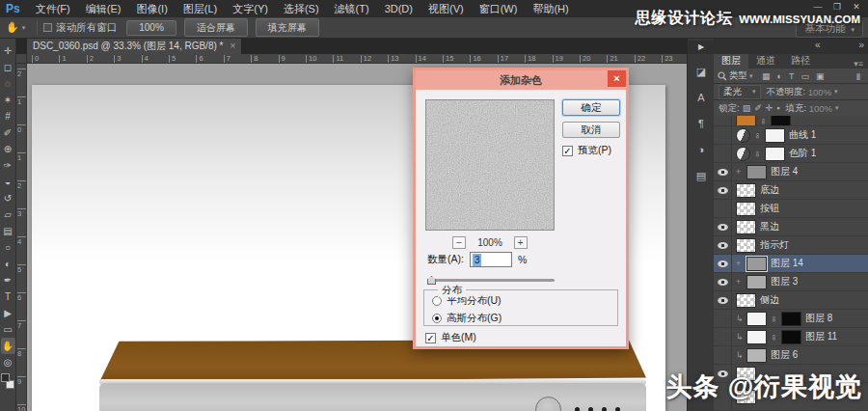  What do you see at coordinates (731, 61) in the screenshot?
I see `tab-图层: 图层` at bounding box center [731, 61].